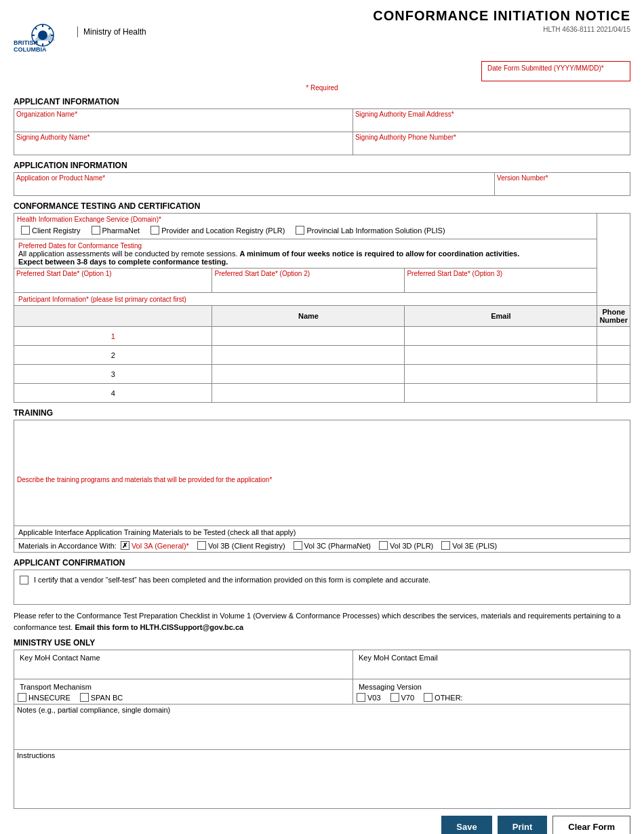  What do you see at coordinates (113, 374) in the screenshot?
I see `row-3-num: 3` at bounding box center [113, 374].